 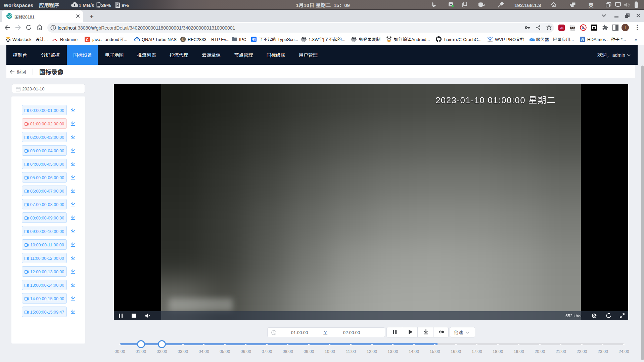 I want to click on svg-text: WVP-PRO, so click(x=490, y=42).